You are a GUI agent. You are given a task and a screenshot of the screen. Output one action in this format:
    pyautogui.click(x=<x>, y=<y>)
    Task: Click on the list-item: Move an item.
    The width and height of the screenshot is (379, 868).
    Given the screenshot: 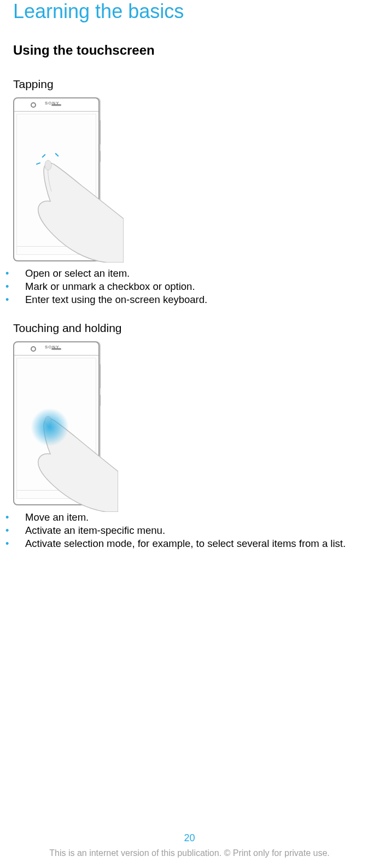 What is the action you would take?
    pyautogui.click(x=189, y=517)
    